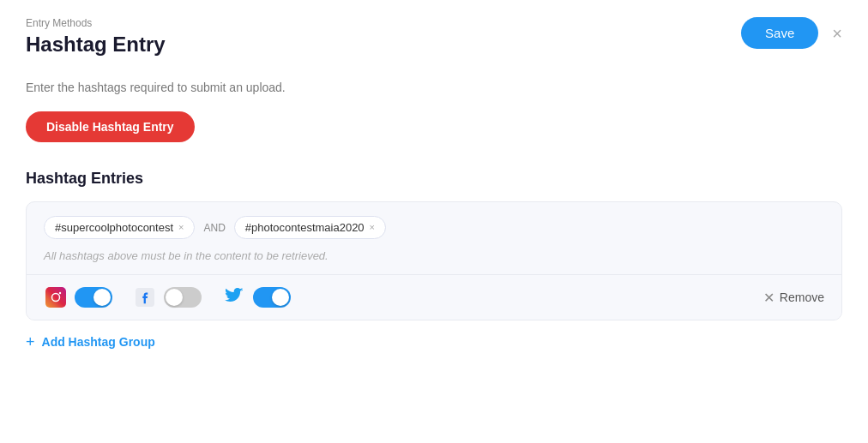 Image resolution: width=868 pixels, height=443 pixels. What do you see at coordinates (56, 297) in the screenshot?
I see `instagram-icon` at bounding box center [56, 297].